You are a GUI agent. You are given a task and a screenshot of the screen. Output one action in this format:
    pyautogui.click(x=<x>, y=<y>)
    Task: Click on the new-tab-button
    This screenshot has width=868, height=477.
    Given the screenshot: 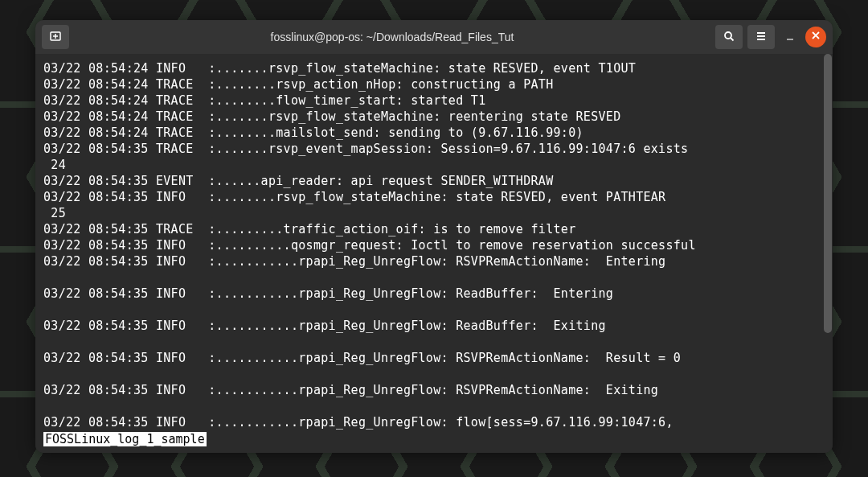 What is the action you would take?
    pyautogui.click(x=55, y=37)
    